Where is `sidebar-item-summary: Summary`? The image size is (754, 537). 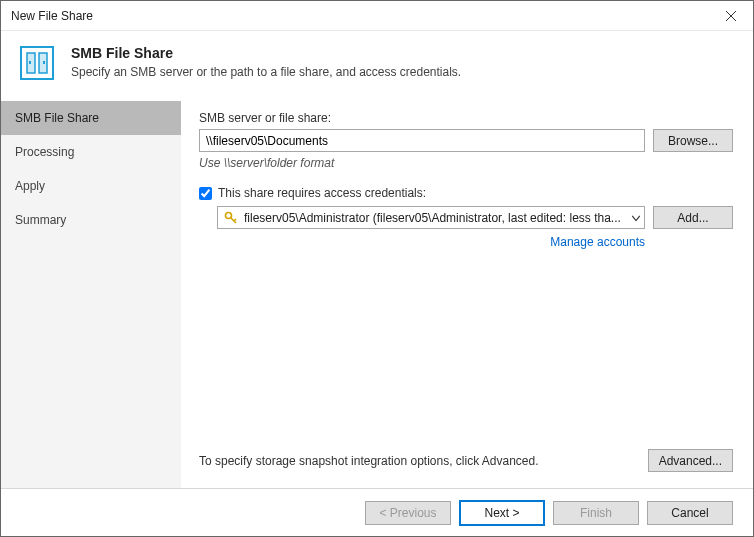
sidebar-item-summary: Summary is located at coordinates (91, 220).